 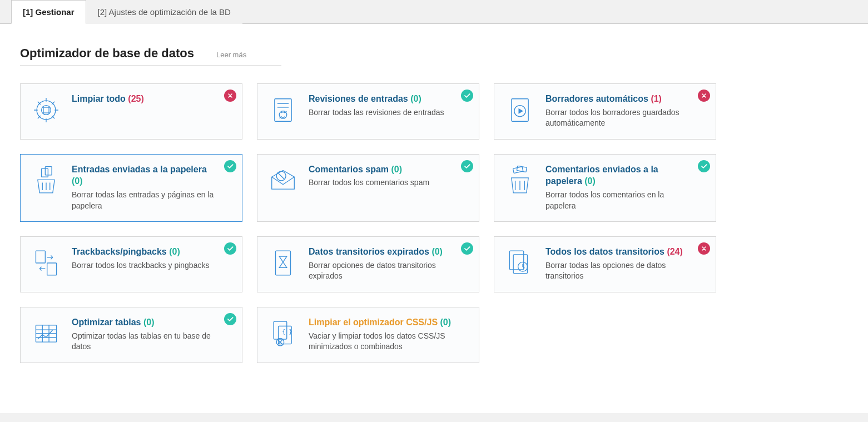 I want to click on card-doc-hourglass: Datos transitorios expirados (0)Borrar o…, so click(x=368, y=265).